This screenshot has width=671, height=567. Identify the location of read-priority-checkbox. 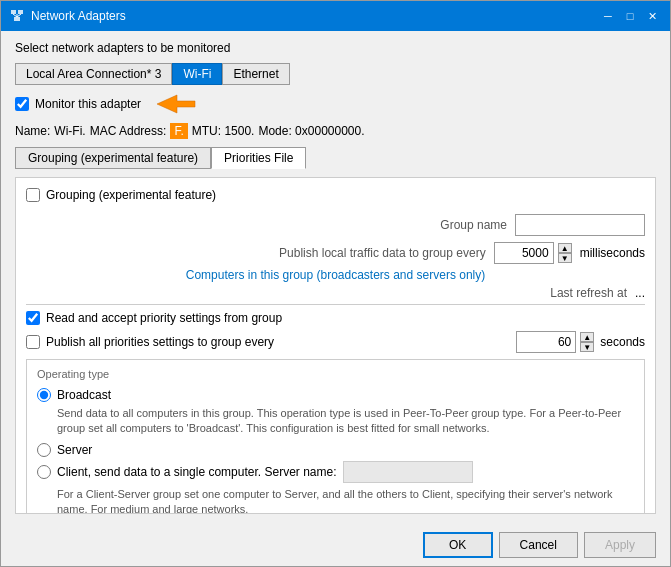
(33, 318).